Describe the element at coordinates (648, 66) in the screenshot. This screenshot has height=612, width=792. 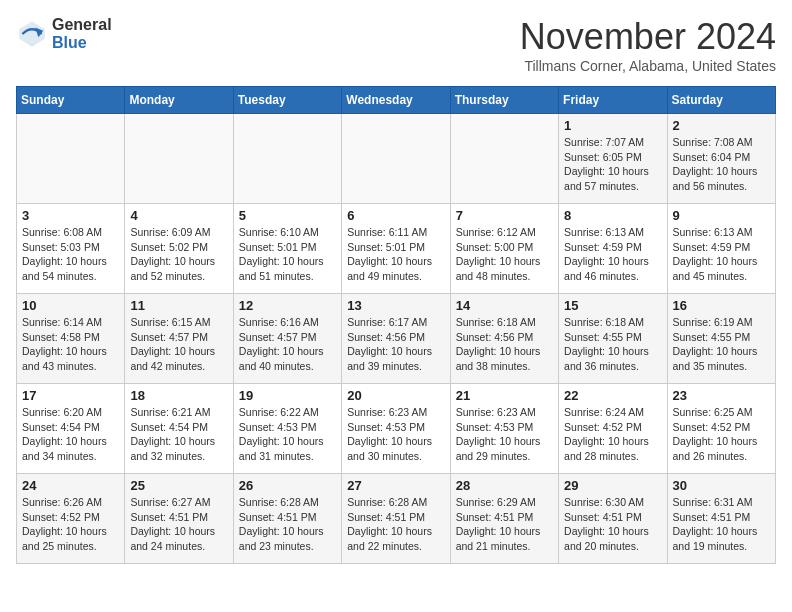
I see `location: Tillmans Corner, Alabama, United States` at that location.